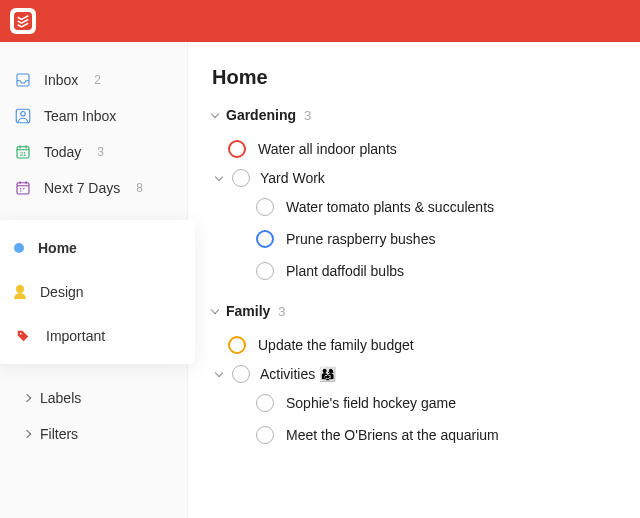 Image resolution: width=640 pixels, height=518 pixels. What do you see at coordinates (62, 152) in the screenshot?
I see `sidebar-item-label: Today` at bounding box center [62, 152].